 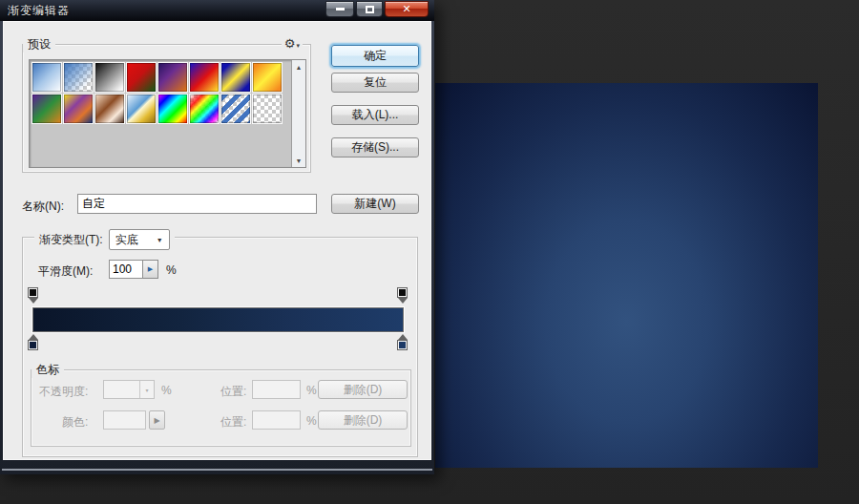 I want to click on preset-thumb-fg-to-transparent, so click(x=78, y=77).